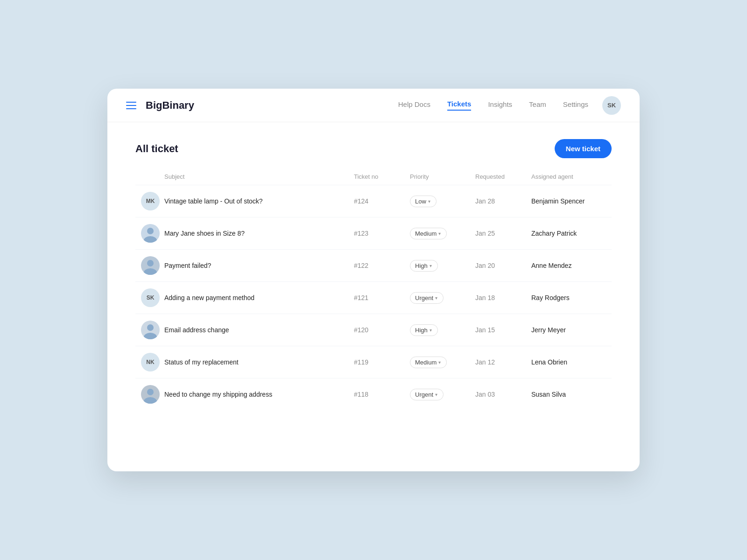 This screenshot has width=747, height=560. What do you see at coordinates (259, 201) in the screenshot?
I see `subject: Vintage table lamp - Out of stock?` at bounding box center [259, 201].